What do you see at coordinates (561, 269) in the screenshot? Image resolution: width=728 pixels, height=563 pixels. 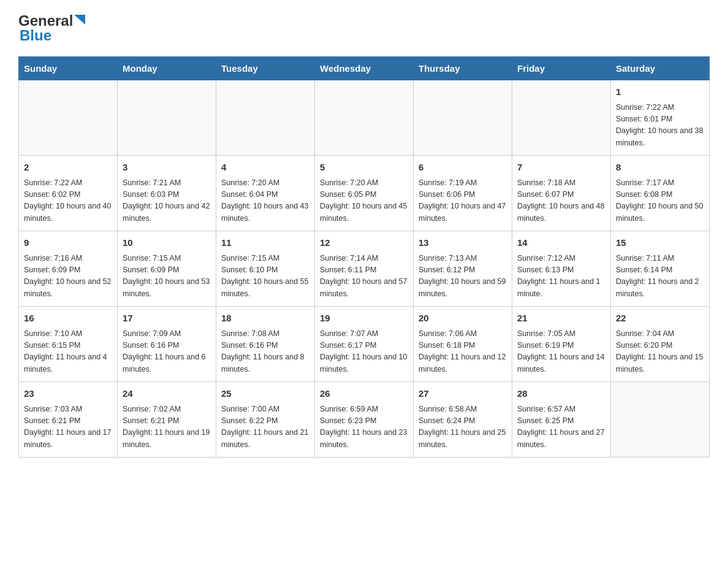 I see `calendar-cell: 14Sunrise: 7:12 AM Sunset: 6:13 PM Dayli…` at bounding box center [561, 269].